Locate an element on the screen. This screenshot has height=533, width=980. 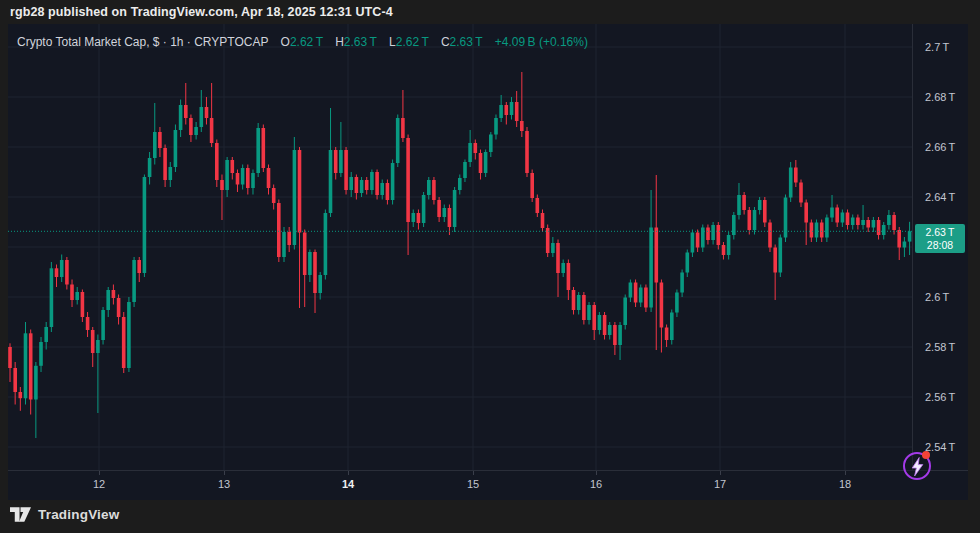
price-axis: 2.63 T 28:08 2.7 T2.68 T2.66 T2.64 T2.6 … is located at coordinates (940, 247).